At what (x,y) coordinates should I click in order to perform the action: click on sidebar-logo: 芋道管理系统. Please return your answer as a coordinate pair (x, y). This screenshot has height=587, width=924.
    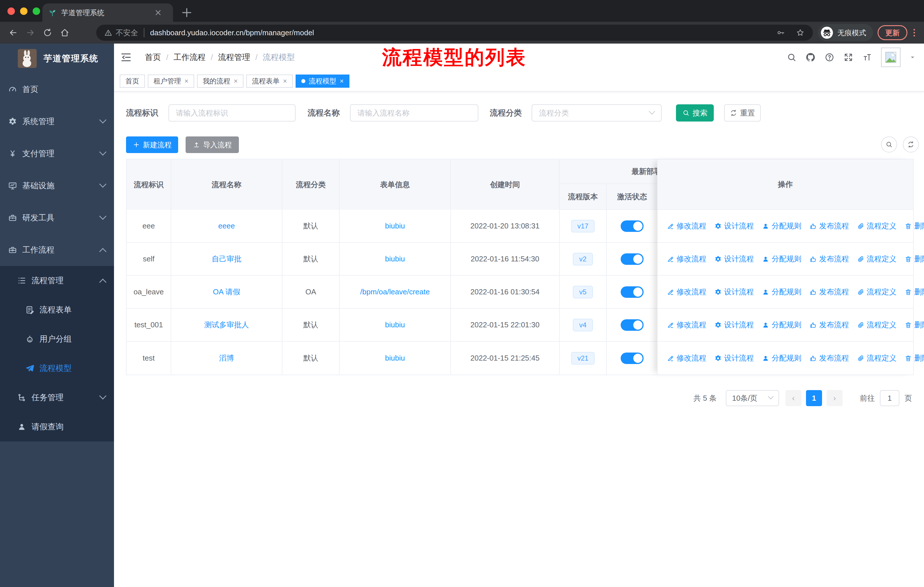
    Looking at the image, I should click on (57, 58).